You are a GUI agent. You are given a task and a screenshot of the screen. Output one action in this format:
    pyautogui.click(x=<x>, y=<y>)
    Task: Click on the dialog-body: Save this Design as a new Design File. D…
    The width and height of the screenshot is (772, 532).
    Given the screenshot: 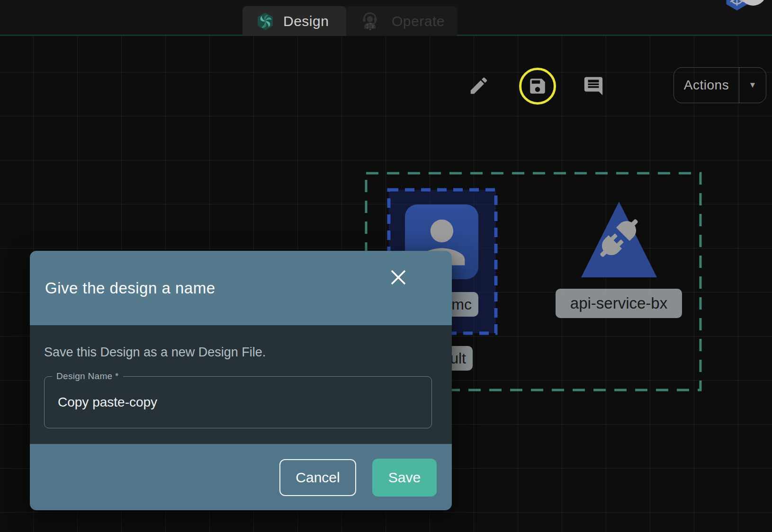 What is the action you would take?
    pyautogui.click(x=241, y=384)
    